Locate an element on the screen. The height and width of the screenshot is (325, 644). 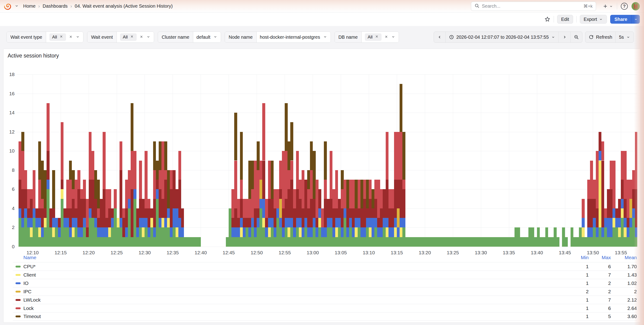
add-new-button is located at coordinates (608, 6).